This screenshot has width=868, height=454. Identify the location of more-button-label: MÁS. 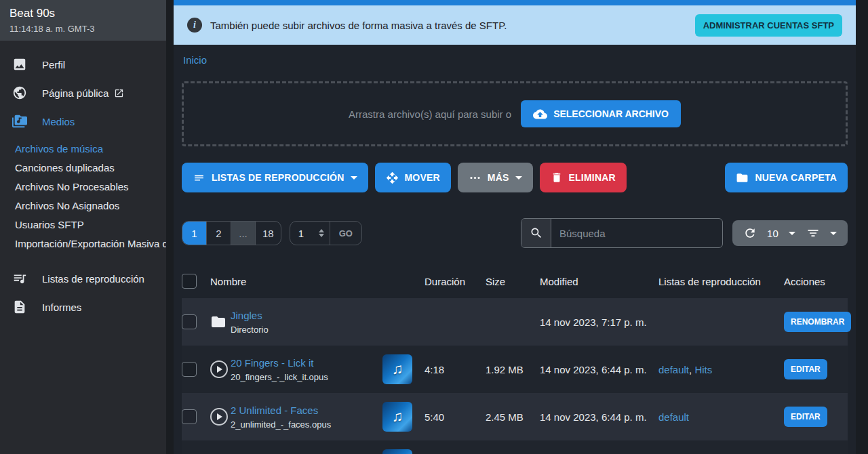
(498, 178).